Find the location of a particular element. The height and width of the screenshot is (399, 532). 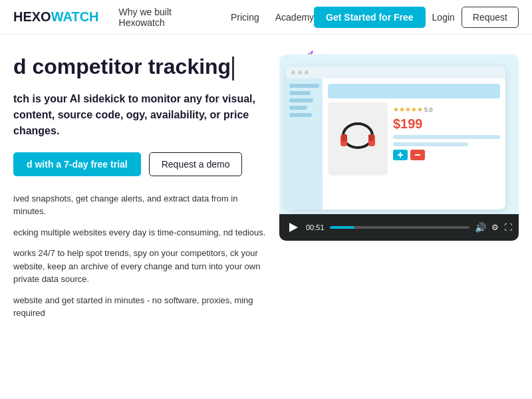

fullscreen-icon: ⛶ is located at coordinates (508, 227).